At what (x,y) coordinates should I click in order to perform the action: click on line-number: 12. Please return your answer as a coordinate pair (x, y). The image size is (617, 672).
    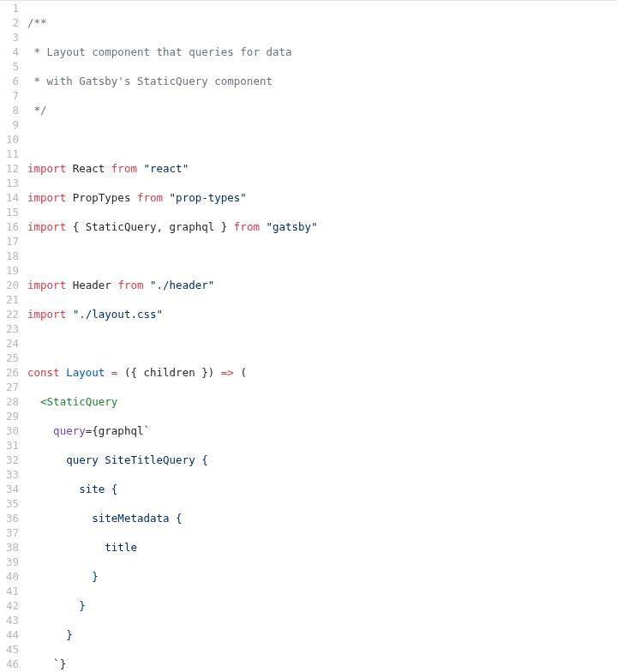
    Looking at the image, I should click on (9, 168).